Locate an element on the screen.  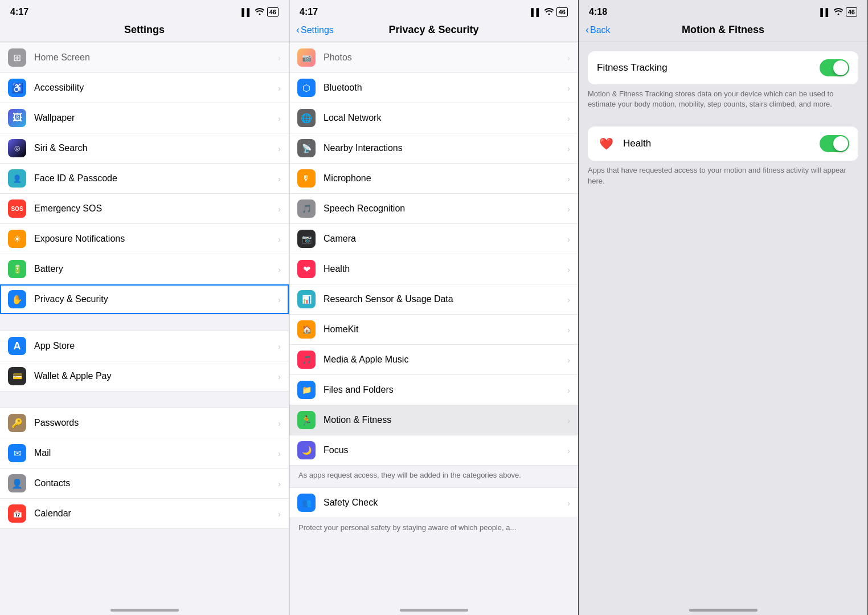
fitness-tracking-toggle is located at coordinates (834, 68).